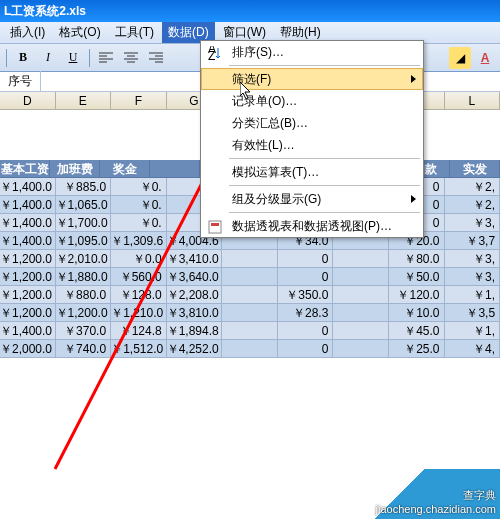  Describe the element at coordinates (23, 58) in the screenshot. I see `bold-button: B` at that location.